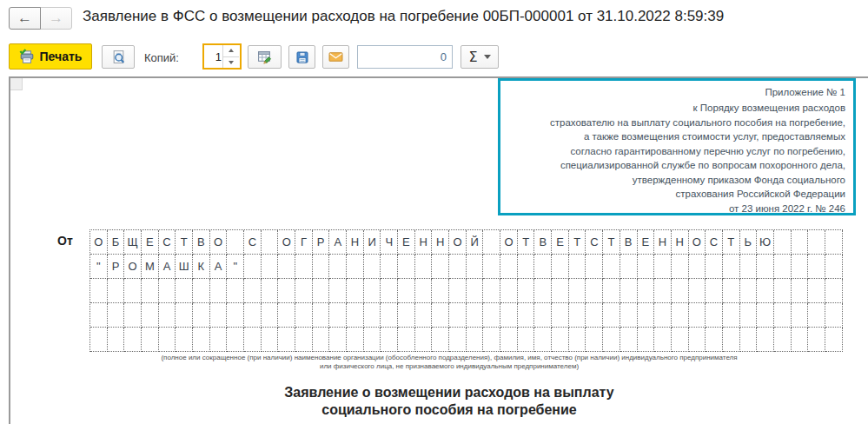 The width and height of the screenshot is (868, 424). I want to click on document-title-line2: социального пособия на погребение, so click(449, 410).